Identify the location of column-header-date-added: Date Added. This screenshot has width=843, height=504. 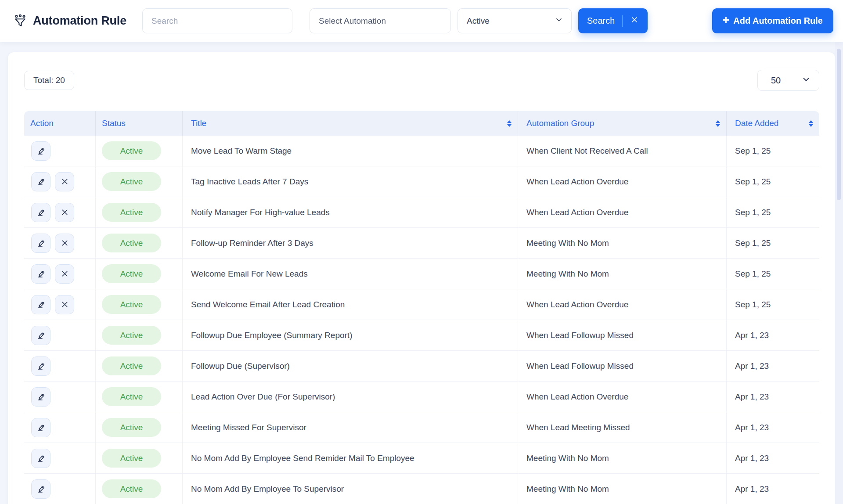
(773, 123).